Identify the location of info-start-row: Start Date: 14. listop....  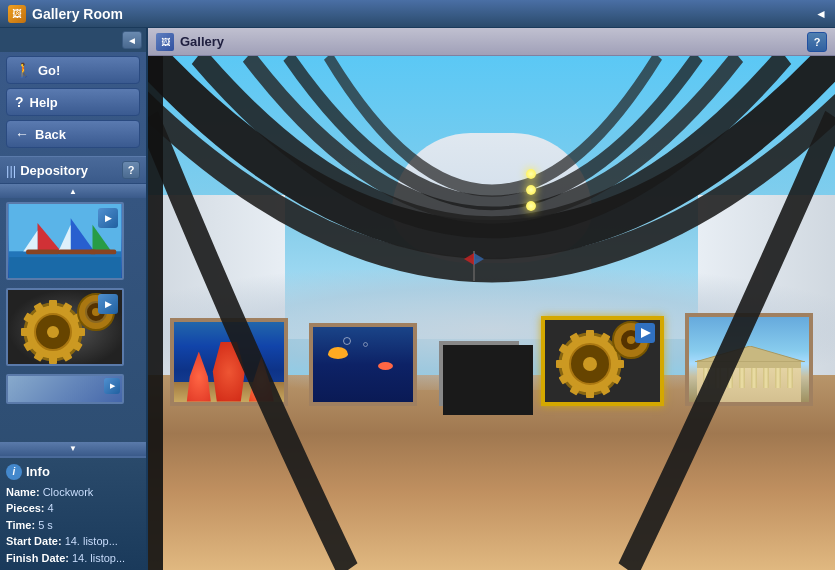
(73, 542).